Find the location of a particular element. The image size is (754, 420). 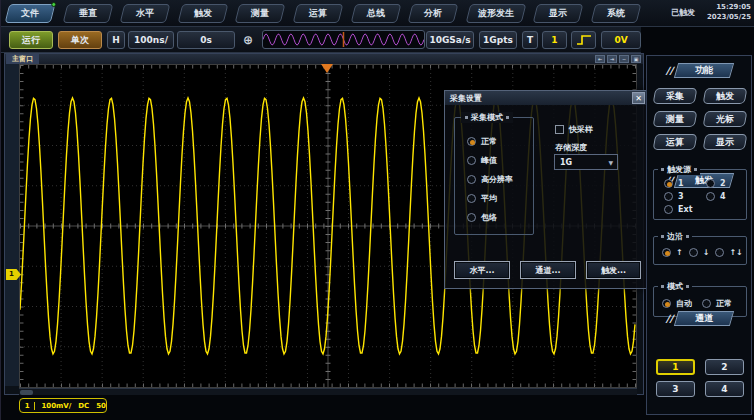

window-header: 主窗口 ⇤ ⇥ − ▣ is located at coordinates (324, 59).